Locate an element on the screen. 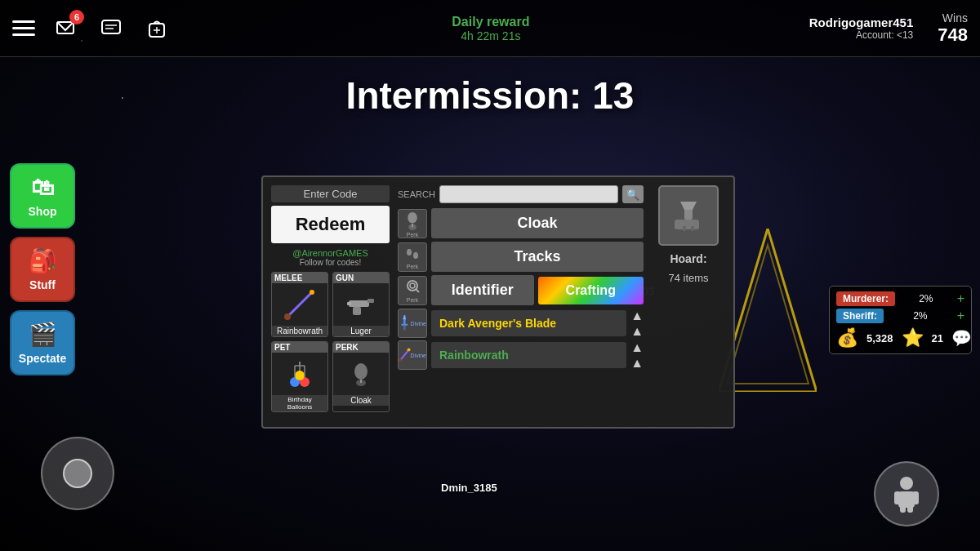  scroll-up-1: ▲ is located at coordinates (637, 348).